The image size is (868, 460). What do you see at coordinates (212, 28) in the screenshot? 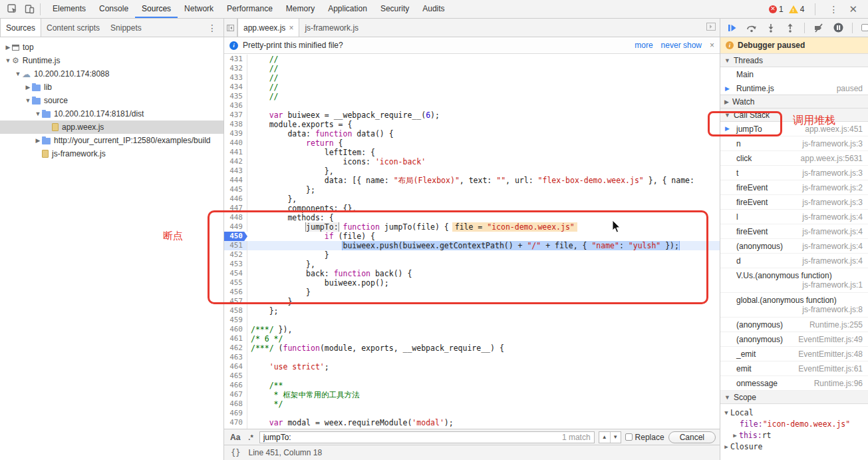
I see `sidebar-menu-icon: ⋮` at bounding box center [212, 28].